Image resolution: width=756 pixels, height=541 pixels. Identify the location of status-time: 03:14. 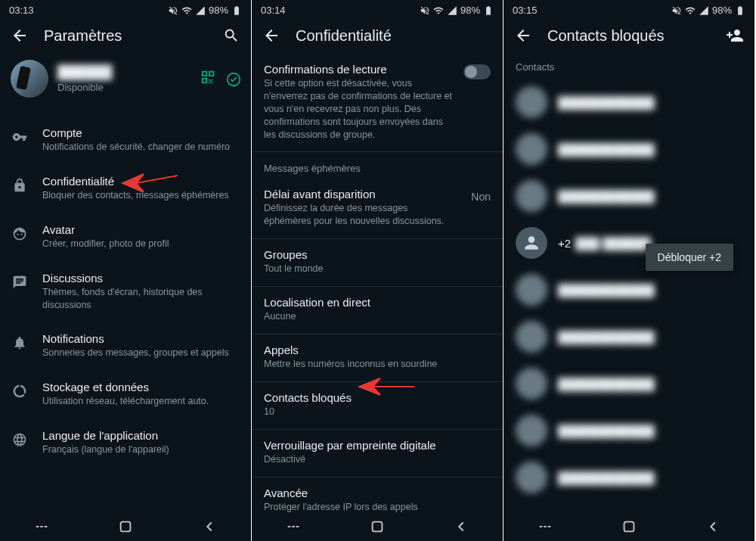
(274, 11).